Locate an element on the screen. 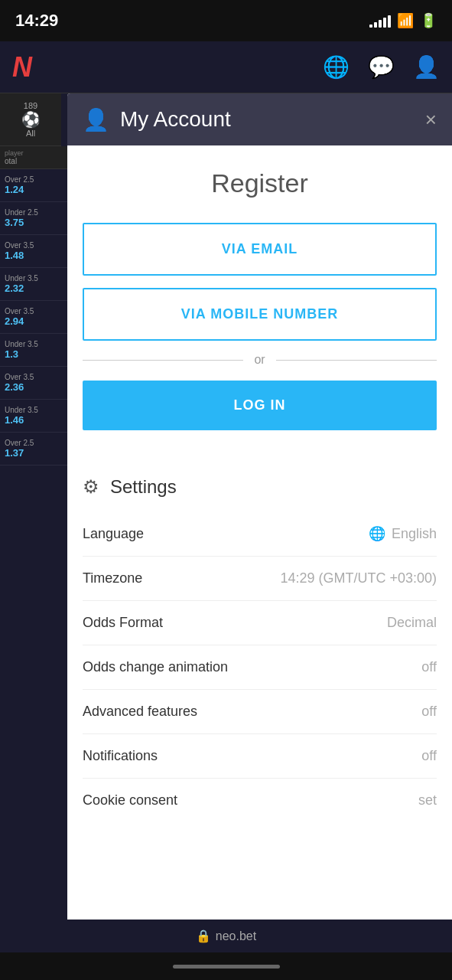  language-label: Language is located at coordinates (113, 534).